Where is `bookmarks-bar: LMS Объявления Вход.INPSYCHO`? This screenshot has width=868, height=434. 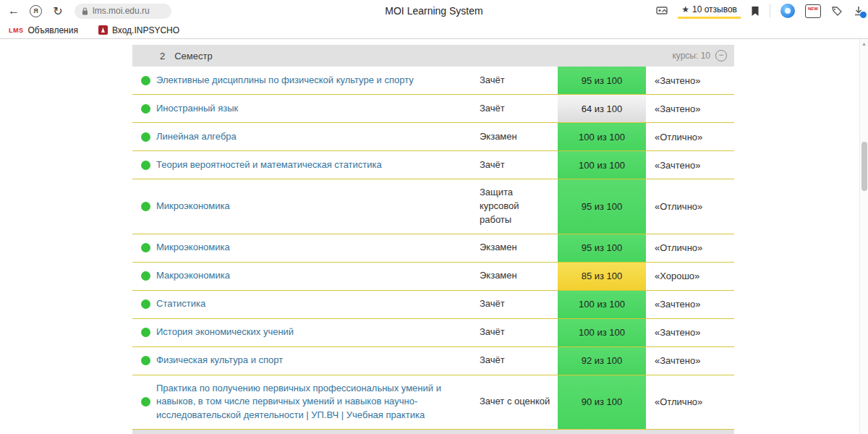 bookmarks-bar: LMS Объявления Вход.INPSYCHO is located at coordinates (434, 30).